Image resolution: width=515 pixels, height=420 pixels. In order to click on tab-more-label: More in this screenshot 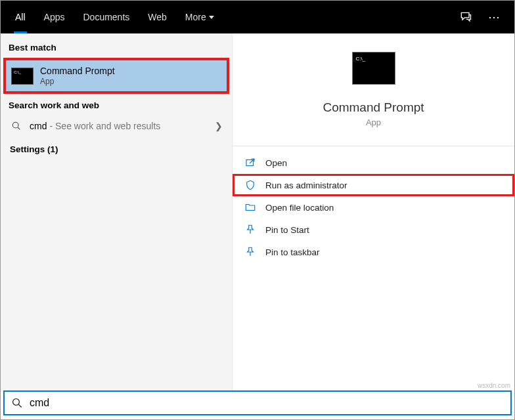, I will do `click(196, 17)`.